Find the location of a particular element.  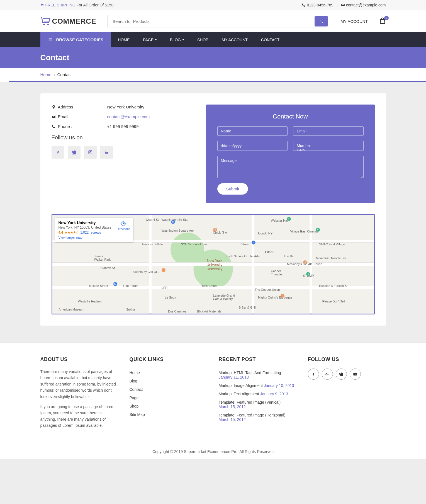

footer-link: Page is located at coordinates (134, 398).